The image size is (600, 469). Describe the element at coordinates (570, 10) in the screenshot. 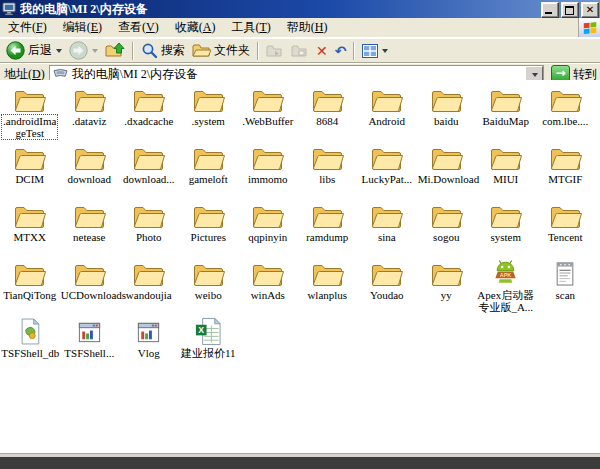

I see `maximize-icon` at that location.